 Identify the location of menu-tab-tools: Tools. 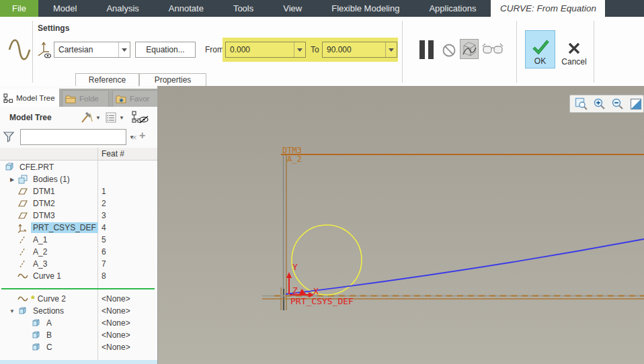
(243, 8).